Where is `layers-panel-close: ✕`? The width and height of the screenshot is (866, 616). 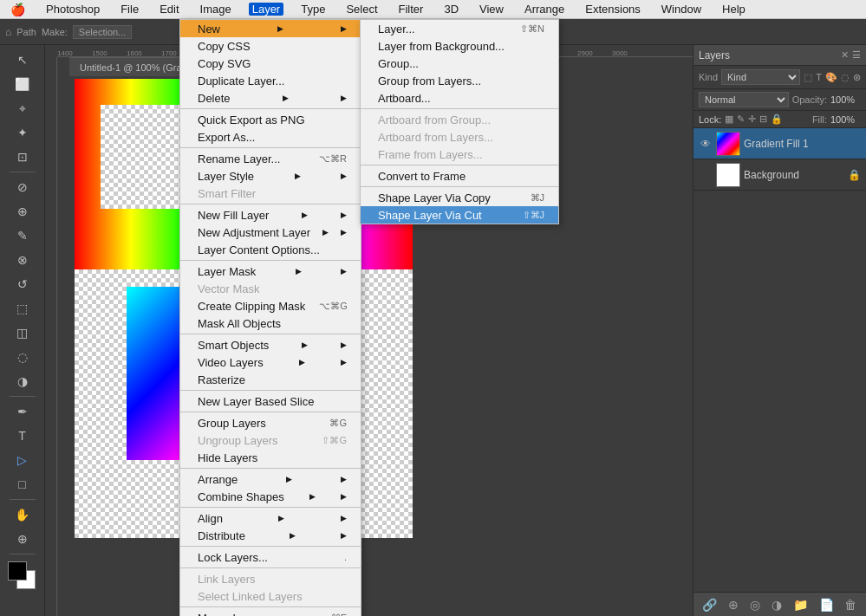
layers-panel-close: ✕ is located at coordinates (844, 55).